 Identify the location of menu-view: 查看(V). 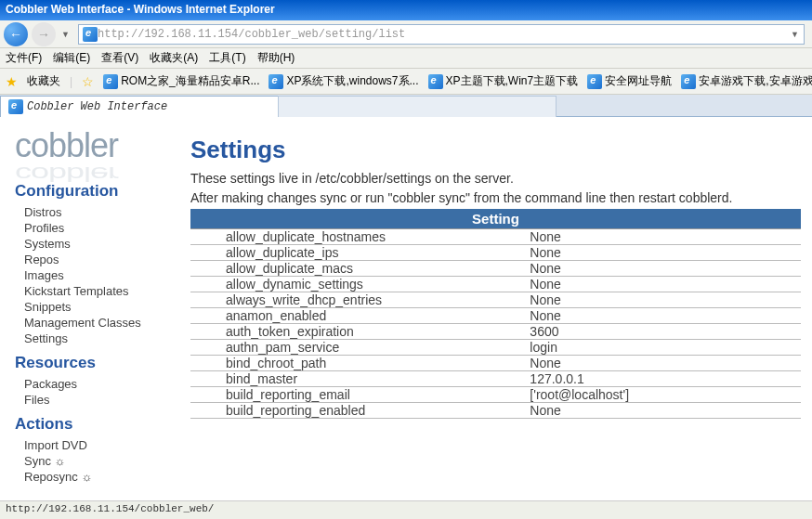
(120, 58).